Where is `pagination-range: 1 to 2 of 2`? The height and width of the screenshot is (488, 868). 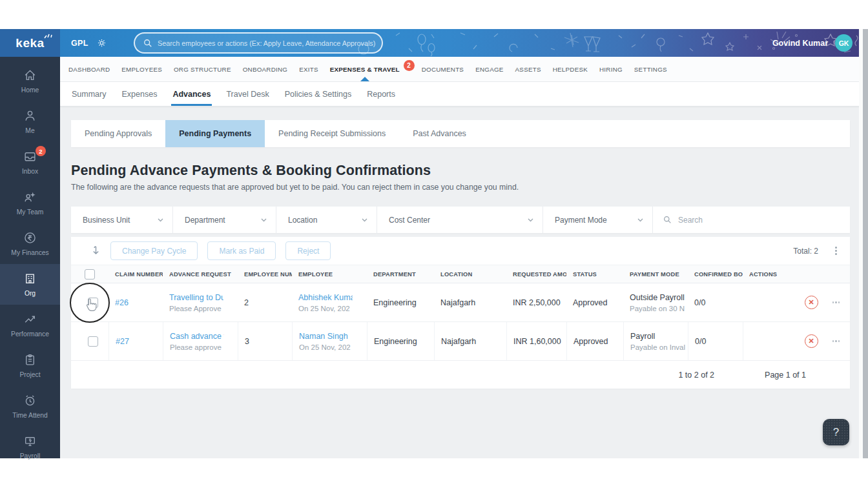 pagination-range: 1 to 2 of 2 is located at coordinates (696, 375).